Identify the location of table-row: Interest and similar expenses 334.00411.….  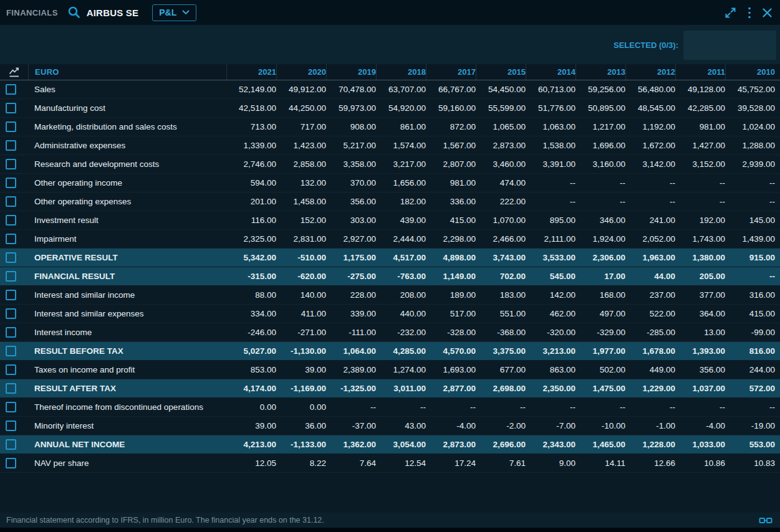
(390, 314).